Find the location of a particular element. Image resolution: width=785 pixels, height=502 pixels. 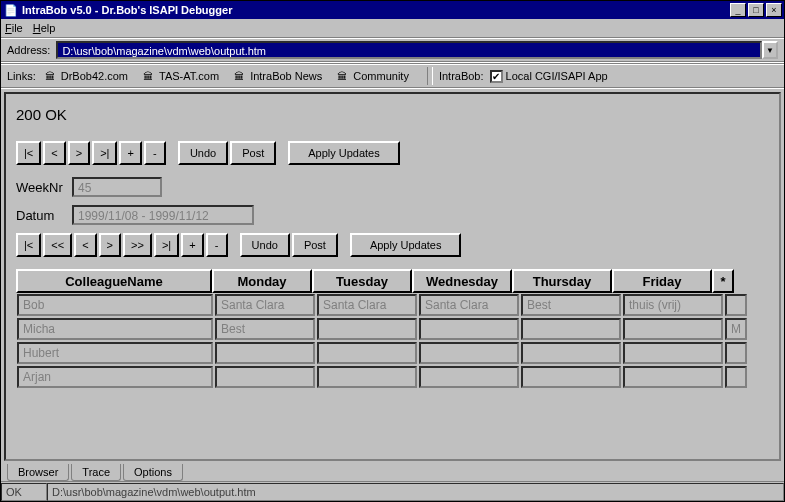

weeknr-label: WeekNr is located at coordinates (44, 188).